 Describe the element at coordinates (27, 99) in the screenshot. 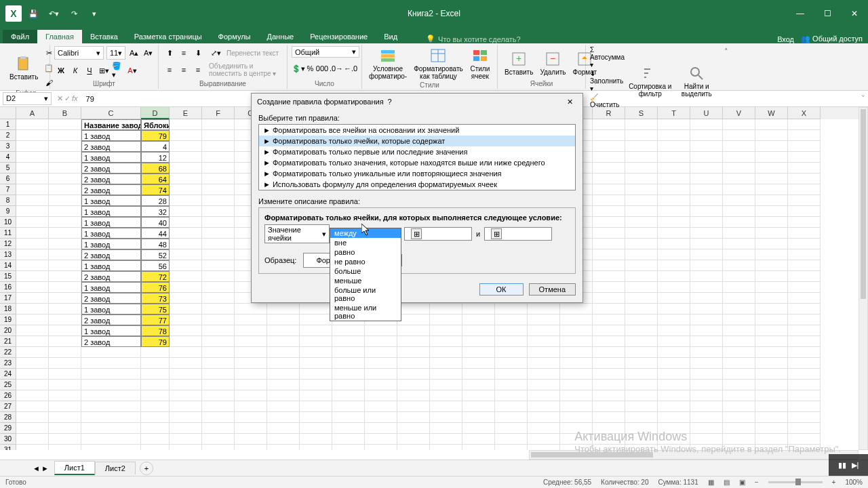

I see `name-box: D2▾` at that location.